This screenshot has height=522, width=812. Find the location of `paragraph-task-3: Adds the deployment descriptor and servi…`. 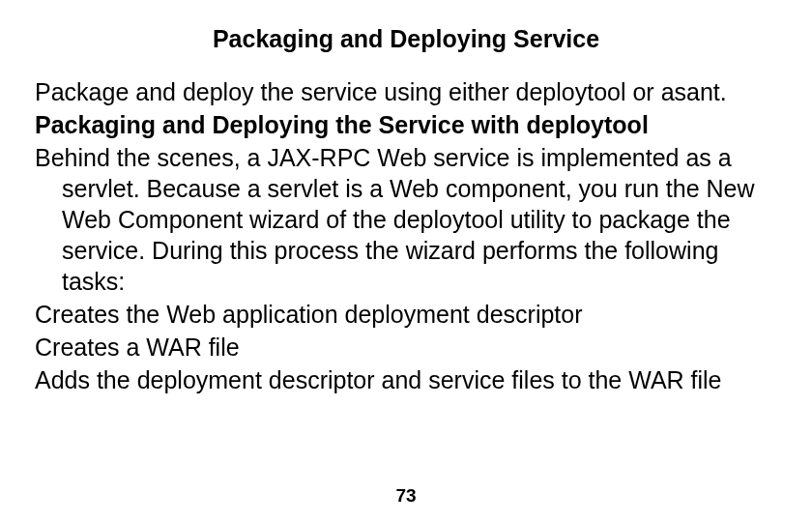

paragraph-task-3: Adds the deployment descriptor and servi… is located at coordinates (406, 380).